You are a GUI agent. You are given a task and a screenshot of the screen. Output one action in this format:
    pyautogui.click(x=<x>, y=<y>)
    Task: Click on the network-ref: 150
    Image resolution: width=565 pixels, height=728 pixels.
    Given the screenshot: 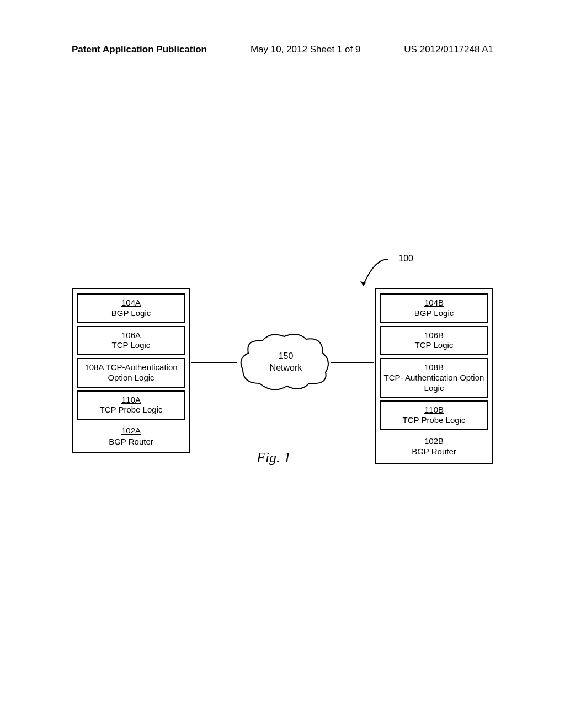 What is the action you would take?
    pyautogui.click(x=286, y=356)
    